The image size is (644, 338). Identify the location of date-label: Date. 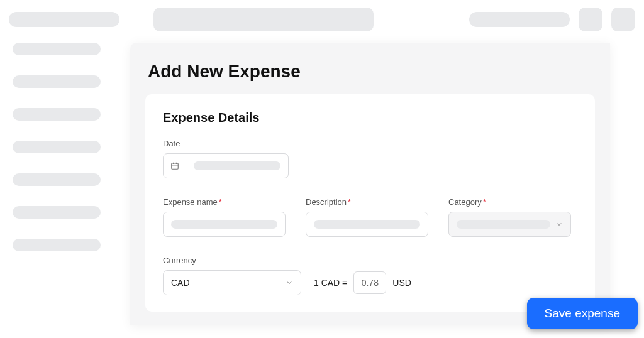
(226, 143).